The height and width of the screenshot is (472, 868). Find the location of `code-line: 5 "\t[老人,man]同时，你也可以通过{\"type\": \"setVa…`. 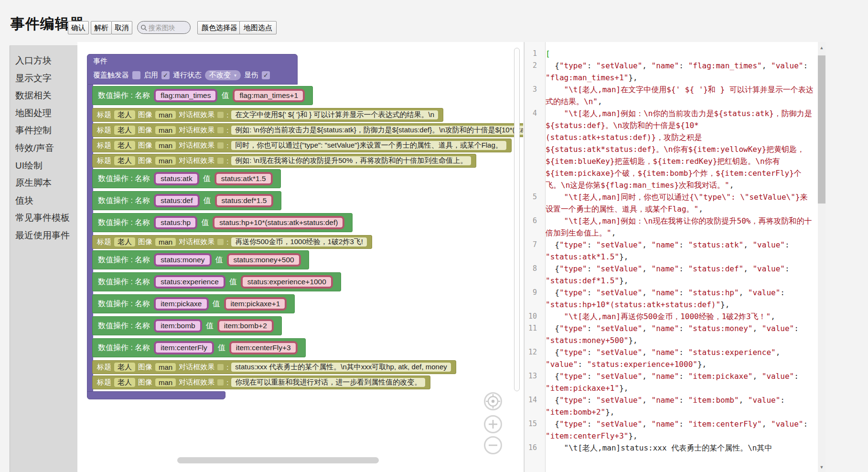

code-line: 5 "\t[老人,man]同时，你也可以通过{\"type\": \"setVa… is located at coordinates (670, 203).